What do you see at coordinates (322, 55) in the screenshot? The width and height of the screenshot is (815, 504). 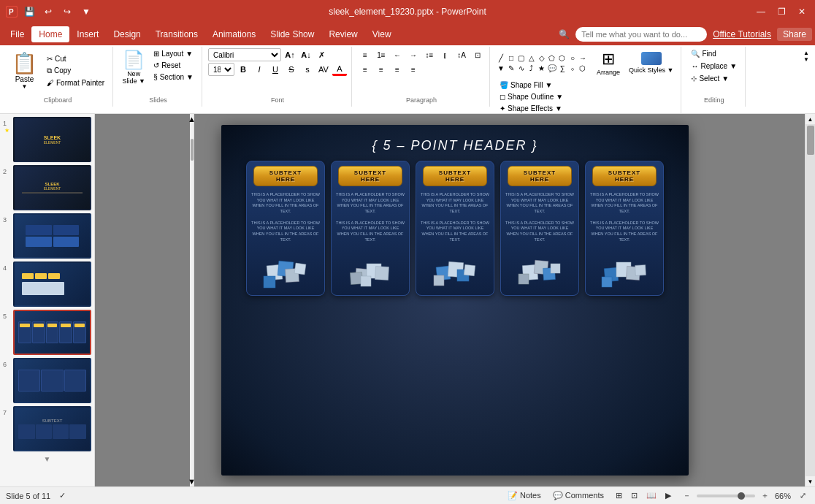 I see `clear-format-btn: ✗` at bounding box center [322, 55].